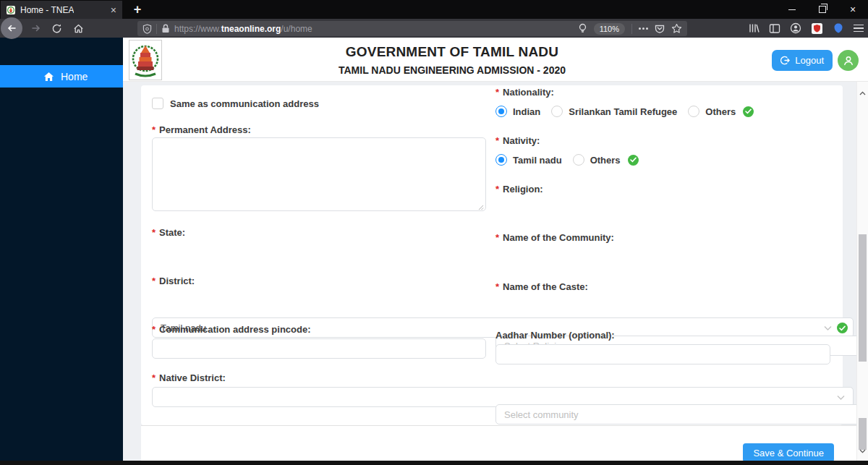 Image resolution: width=868 pixels, height=465 pixels. What do you see at coordinates (495, 59) in the screenshot?
I see `app-header: GOVERNMENT OF TAMIL NADU TAMIL NADU ENGI…` at bounding box center [495, 59].